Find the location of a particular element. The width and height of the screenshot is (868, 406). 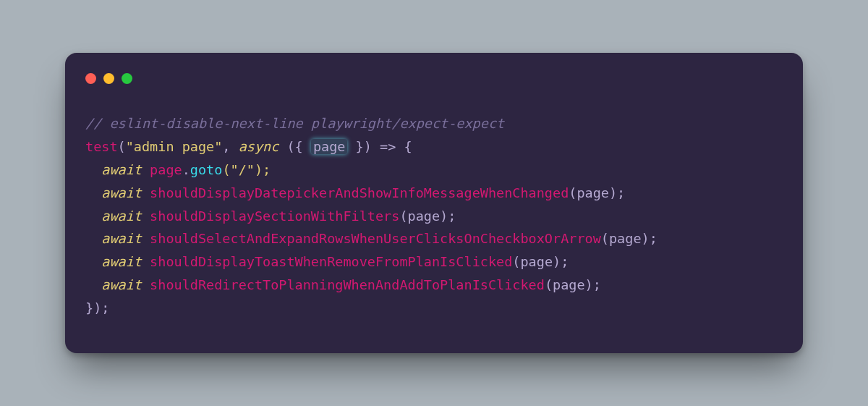

arrow: => { is located at coordinates (396, 146).